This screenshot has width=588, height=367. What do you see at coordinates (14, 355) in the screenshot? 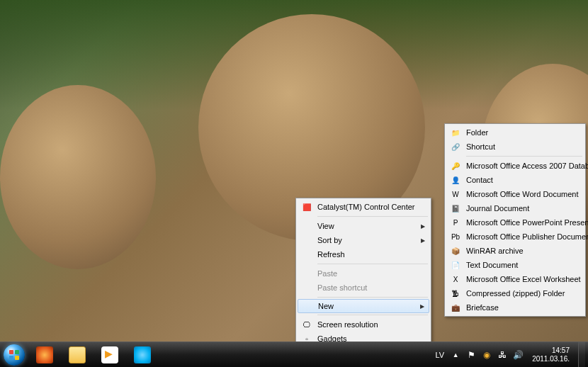
I see `start-button` at bounding box center [14, 355].